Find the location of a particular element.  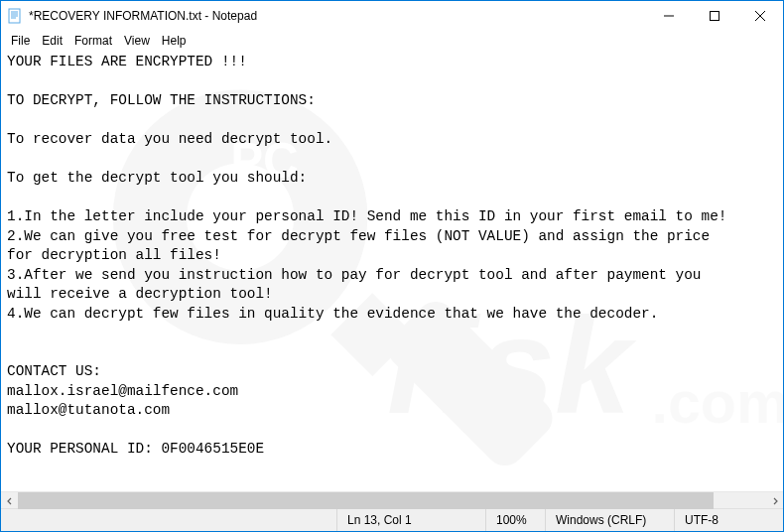

scroll-right-arrow-icon is located at coordinates (774, 500).